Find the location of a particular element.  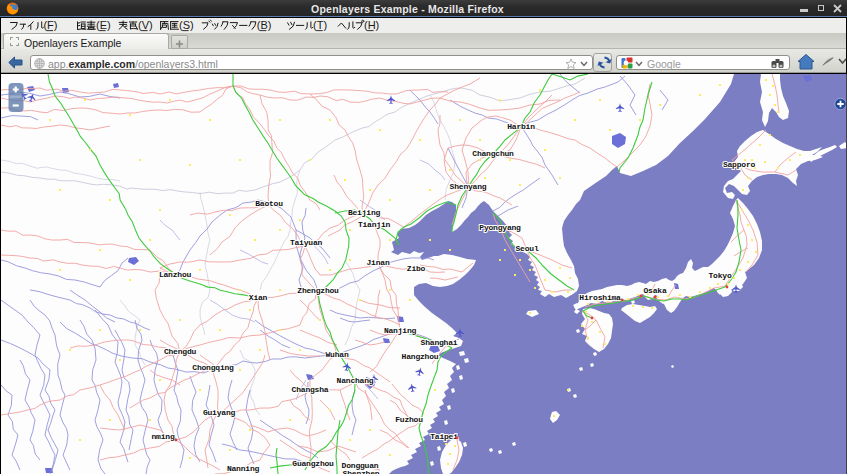

svg-text: Pyongyang is located at coordinates (500, 228).